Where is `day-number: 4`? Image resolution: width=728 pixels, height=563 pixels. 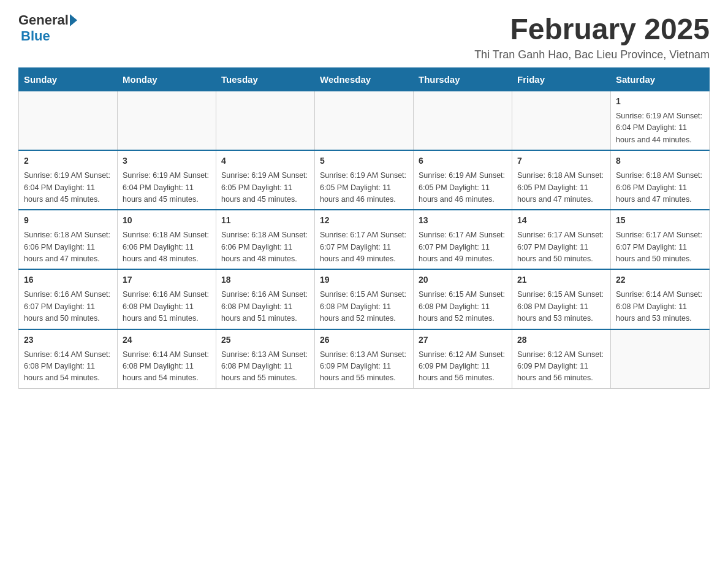
day-number: 4 is located at coordinates (265, 161).